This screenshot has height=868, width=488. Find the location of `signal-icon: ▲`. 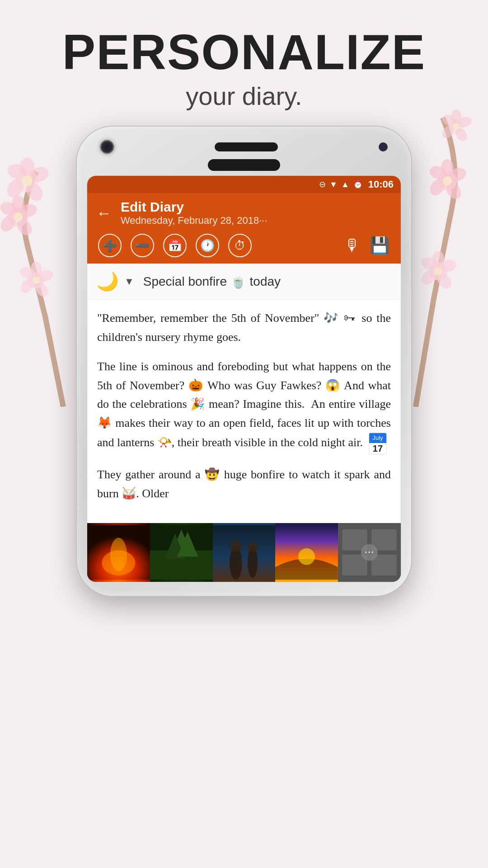

signal-icon: ▲ is located at coordinates (345, 184).